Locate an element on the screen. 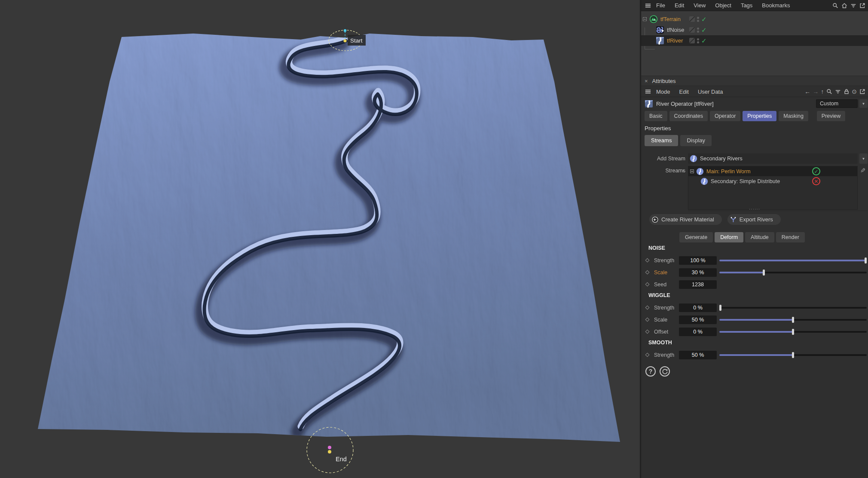 The width and height of the screenshot is (868, 478). param-label: Scale is located at coordinates (661, 273).